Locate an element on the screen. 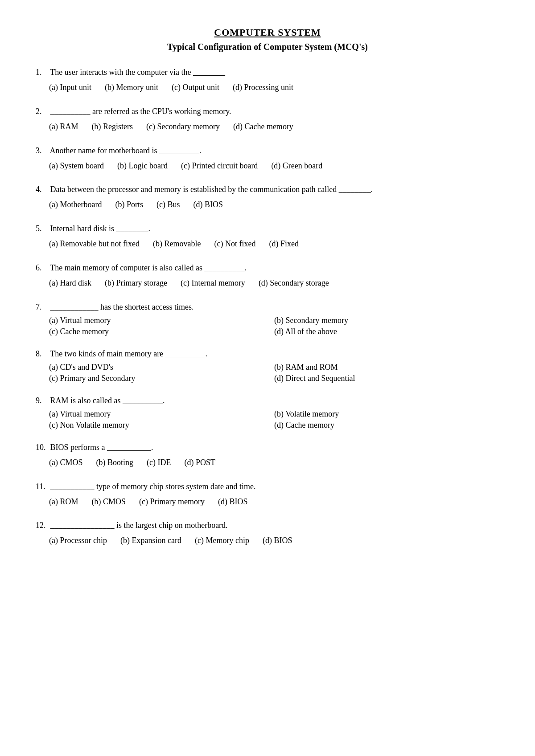  question-text-3: 3. Another name for motherboard is _____… is located at coordinates (268, 151).